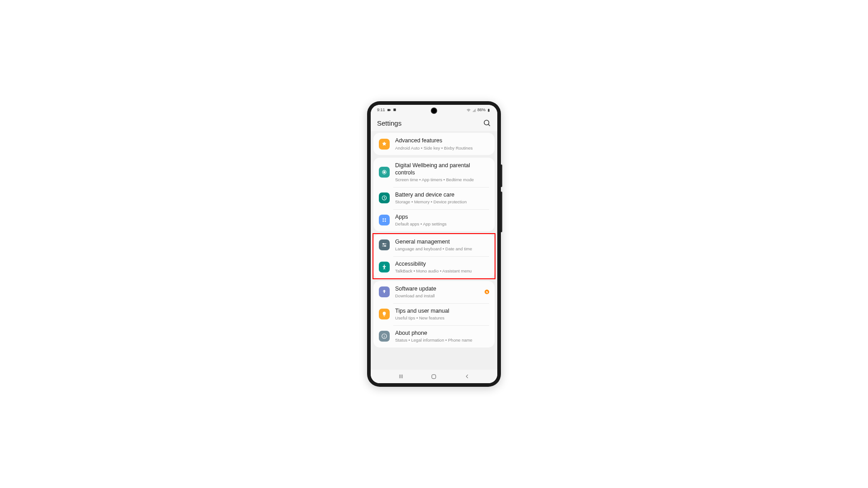 The width and height of the screenshot is (868, 488). I want to click on settings-item-subtitle: Language and keyboard • Date and time, so click(442, 249).